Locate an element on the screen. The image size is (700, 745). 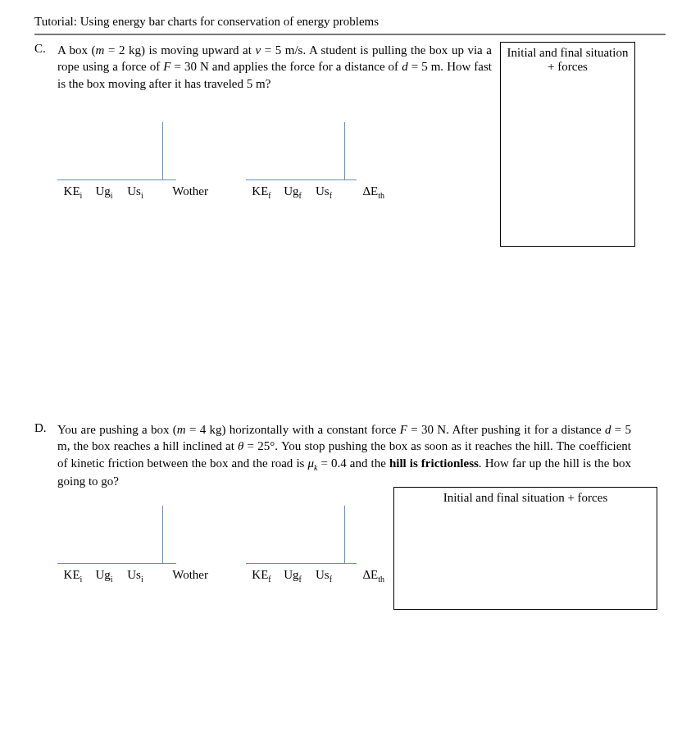
situation-box-line: + forces is located at coordinates (567, 67).